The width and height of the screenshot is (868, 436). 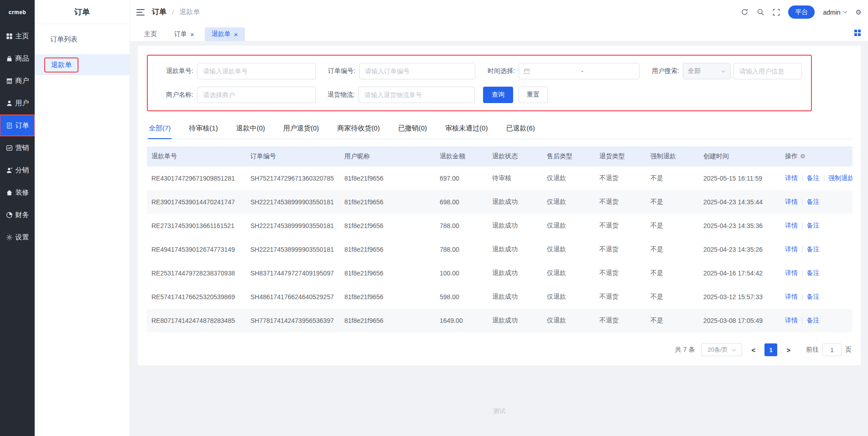 I want to click on status-tab: 审核未通过(0), so click(x=466, y=129).